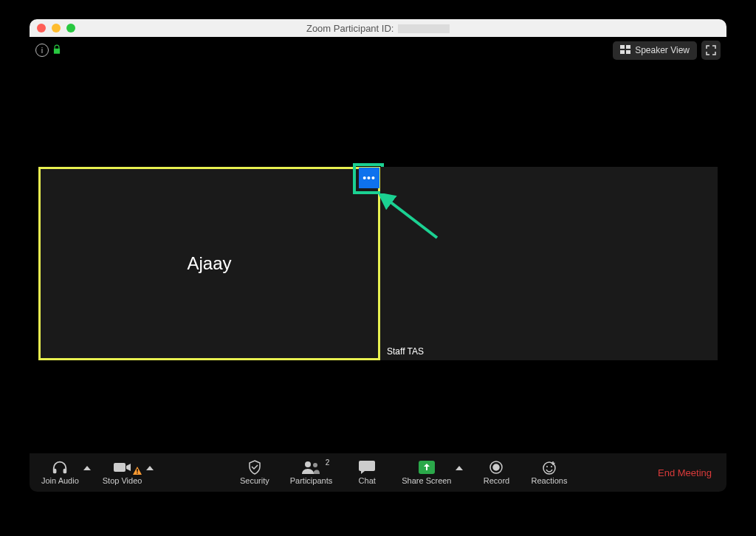 This screenshot has height=536, width=756. I want to click on grid-icon, so click(625, 50).